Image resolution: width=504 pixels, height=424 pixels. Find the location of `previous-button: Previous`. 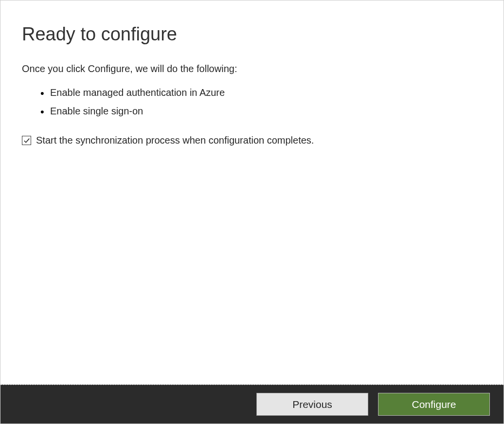

previous-button: Previous is located at coordinates (312, 404).